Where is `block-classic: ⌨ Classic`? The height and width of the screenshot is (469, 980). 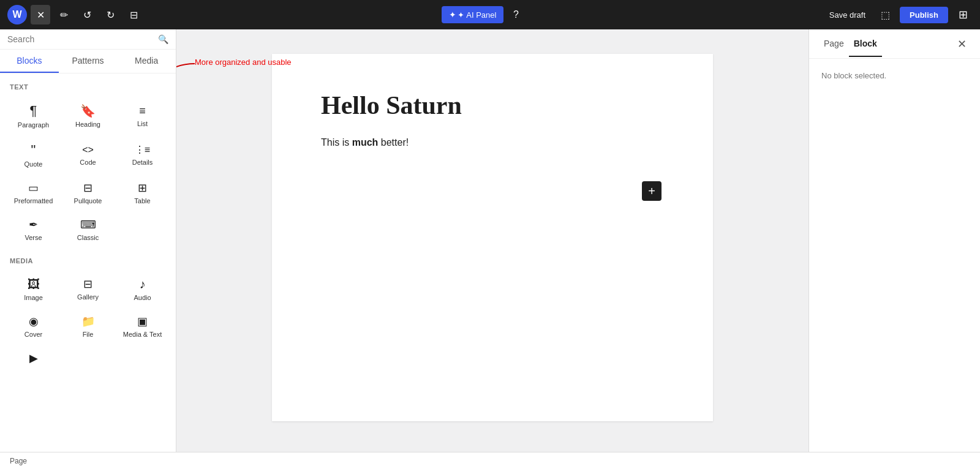 block-classic: ⌨ Classic is located at coordinates (88, 230).